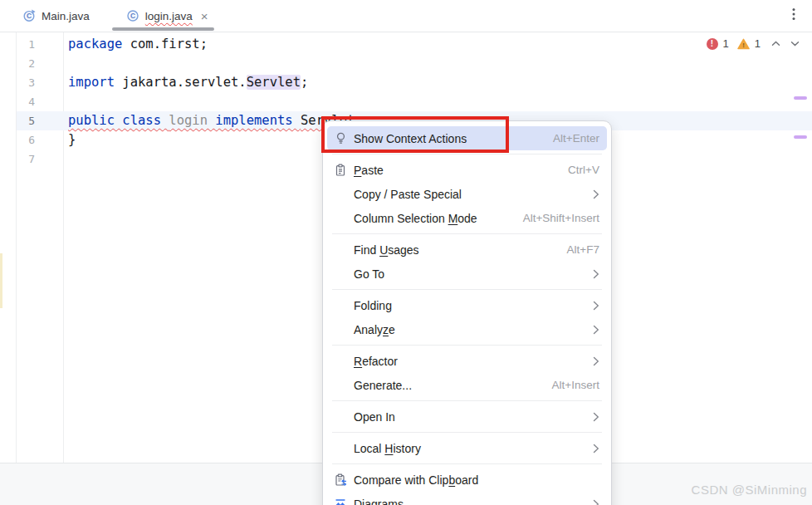  I want to click on editor-tab-bar: C Main.java C login.java ×, so click(406, 17).